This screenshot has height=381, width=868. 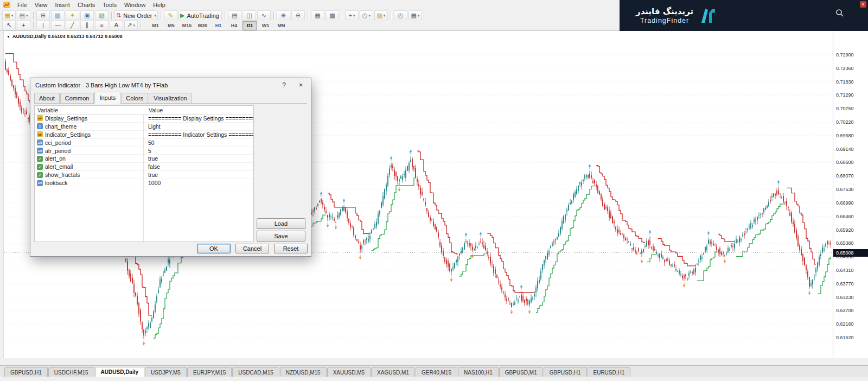 I want to click on profiles-button: ▤▾, so click(x=24, y=15).